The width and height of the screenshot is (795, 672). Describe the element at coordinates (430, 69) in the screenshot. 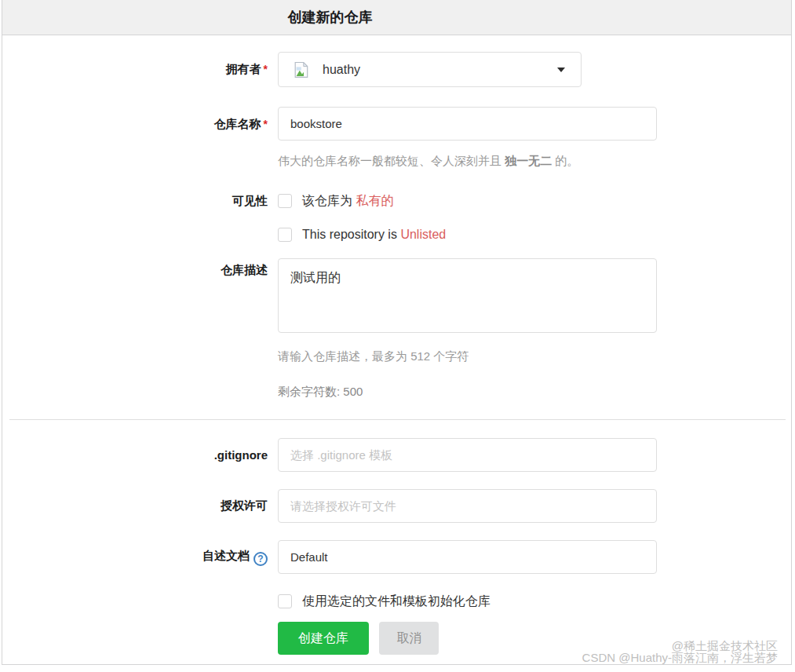

I see `owner-dropdown: huathy` at that location.